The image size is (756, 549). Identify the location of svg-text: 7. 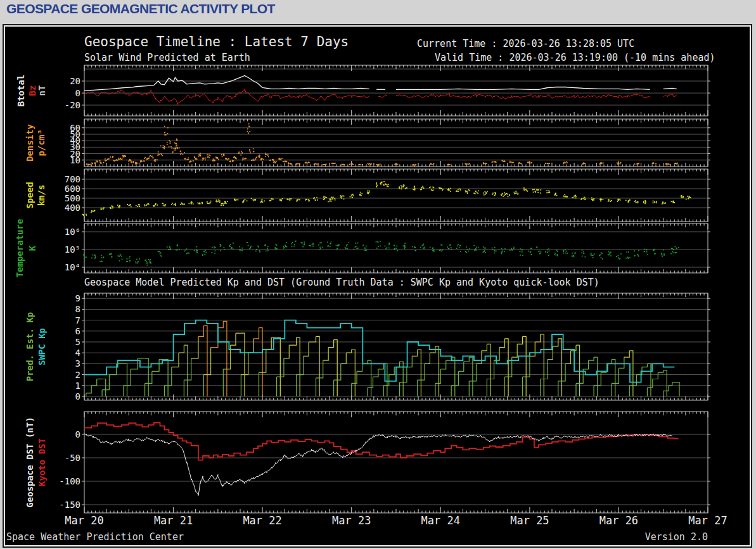
(78, 320).